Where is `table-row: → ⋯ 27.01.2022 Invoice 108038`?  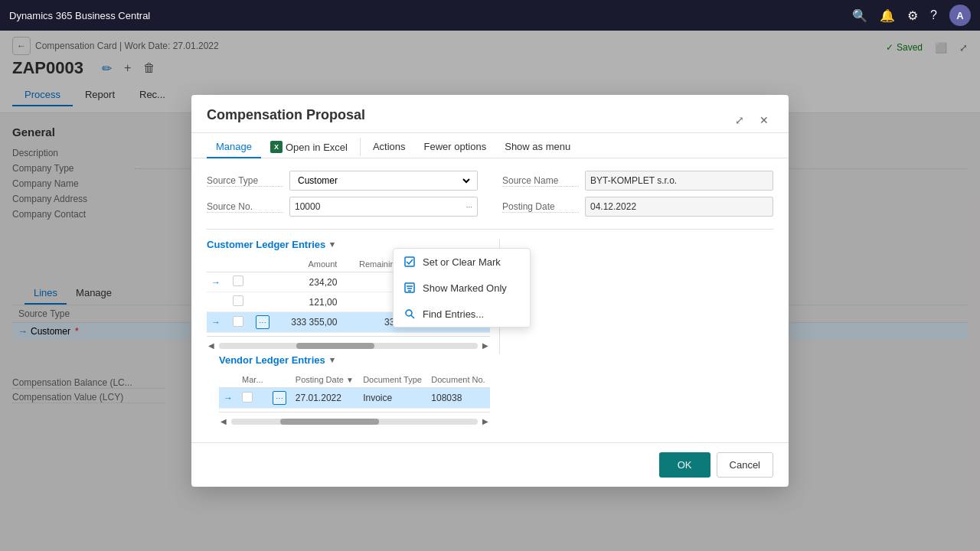
table-row: → ⋯ 27.01.2022 Invoice 108038 is located at coordinates (354, 398).